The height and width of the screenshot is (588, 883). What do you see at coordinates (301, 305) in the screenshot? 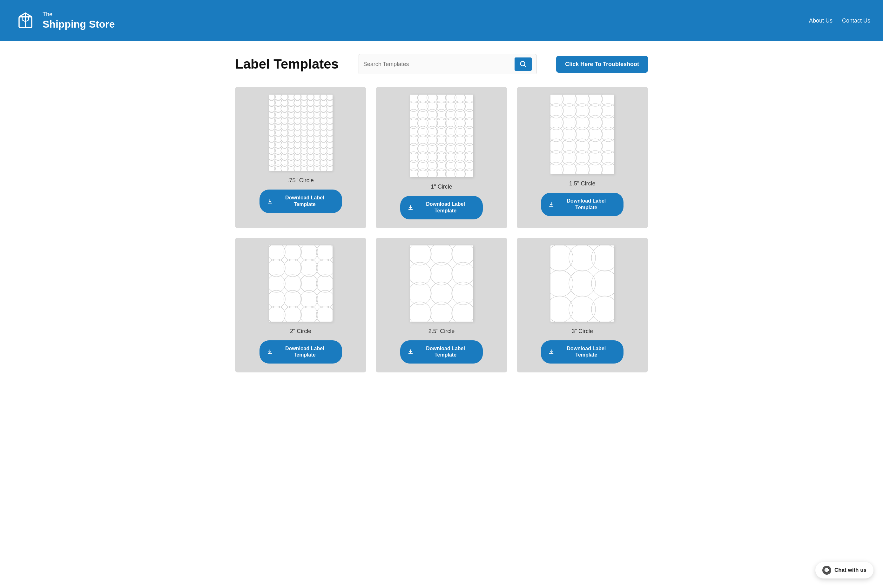
I see `template-card: 2" Circle Download Label Template` at bounding box center [301, 305].